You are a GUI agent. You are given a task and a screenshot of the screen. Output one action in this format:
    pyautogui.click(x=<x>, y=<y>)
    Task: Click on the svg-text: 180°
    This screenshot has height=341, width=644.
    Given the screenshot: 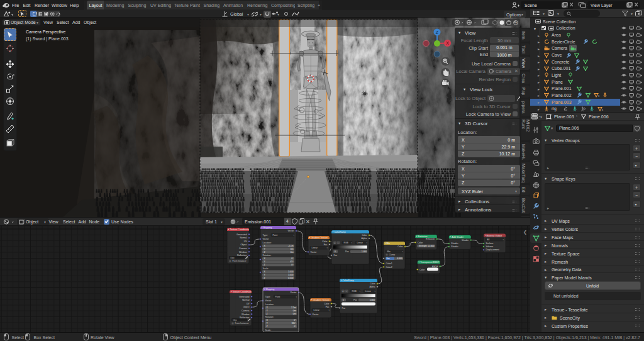 What is the action you would take?
    pyautogui.click(x=294, y=323)
    